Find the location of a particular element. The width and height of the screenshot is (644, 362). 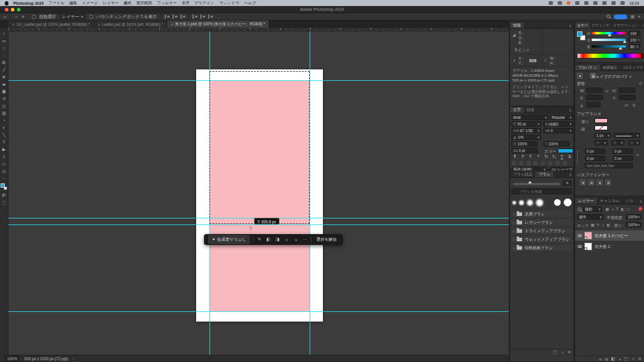

new-group-icon: ▢ is located at coordinates (626, 359).